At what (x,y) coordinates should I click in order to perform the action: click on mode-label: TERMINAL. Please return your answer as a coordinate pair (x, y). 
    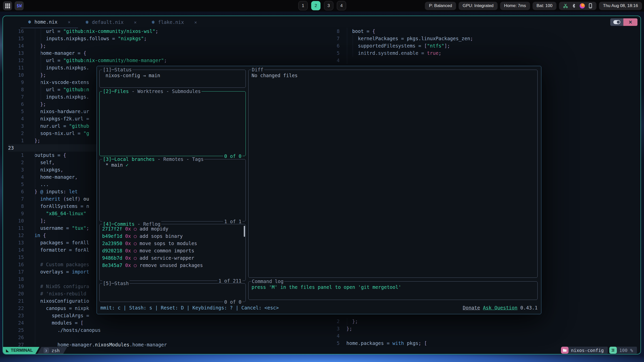
    Looking at the image, I should click on (22, 350).